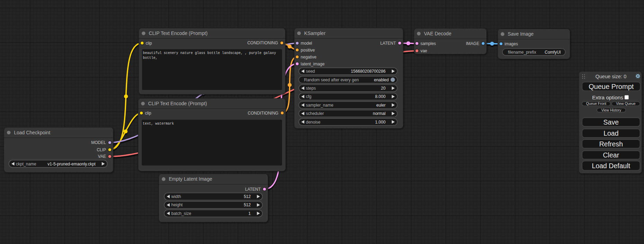  What do you see at coordinates (381, 105) in the screenshot?
I see `svg-text: euler` at bounding box center [381, 105].